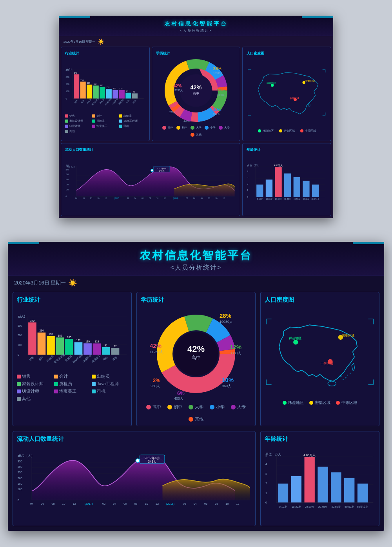 The width and height of the screenshot is (392, 547). Describe the element at coordinates (42, 331) in the screenshot. I see `svg-text: 234` at that location.